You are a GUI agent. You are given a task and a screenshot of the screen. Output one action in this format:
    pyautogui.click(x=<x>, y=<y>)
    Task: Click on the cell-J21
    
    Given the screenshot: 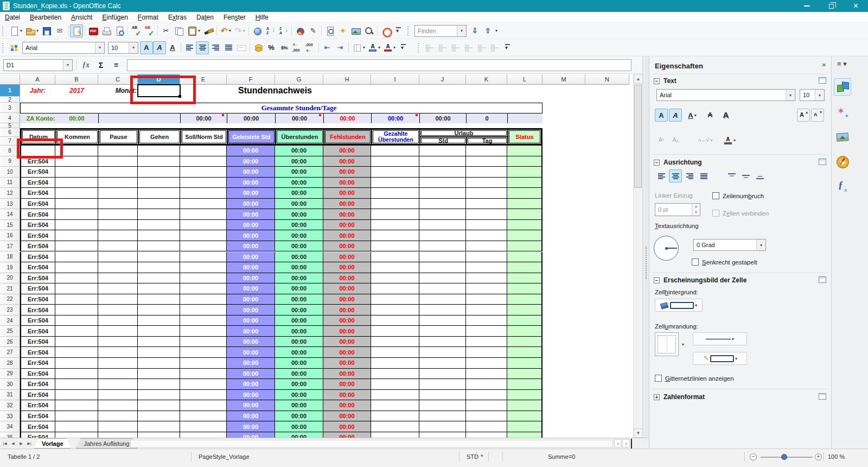 What is the action you would take?
    pyautogui.click(x=443, y=289)
    